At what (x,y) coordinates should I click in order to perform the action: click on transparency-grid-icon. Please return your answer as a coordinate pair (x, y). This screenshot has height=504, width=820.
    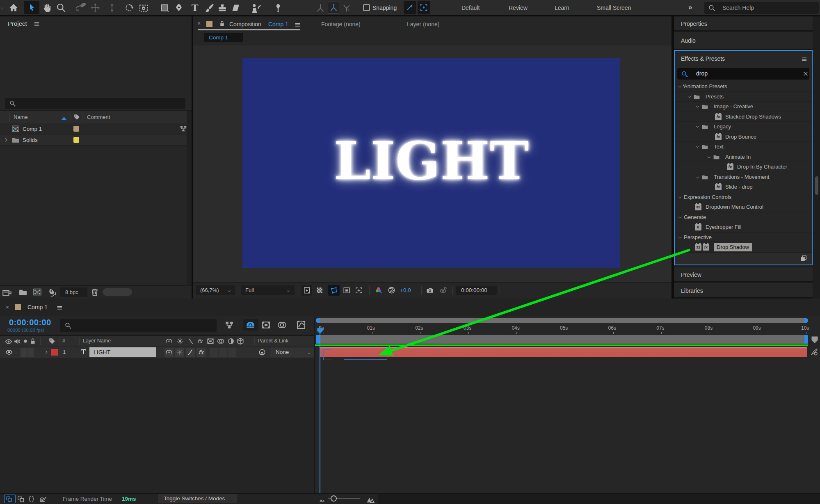
    Looking at the image, I should click on (320, 290).